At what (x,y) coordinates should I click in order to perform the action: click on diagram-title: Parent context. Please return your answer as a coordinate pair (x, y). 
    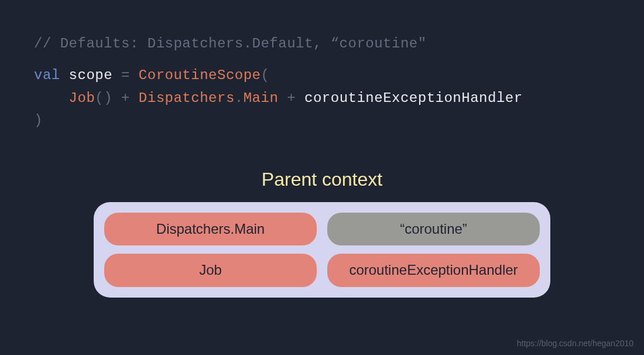
    Looking at the image, I should click on (322, 179).